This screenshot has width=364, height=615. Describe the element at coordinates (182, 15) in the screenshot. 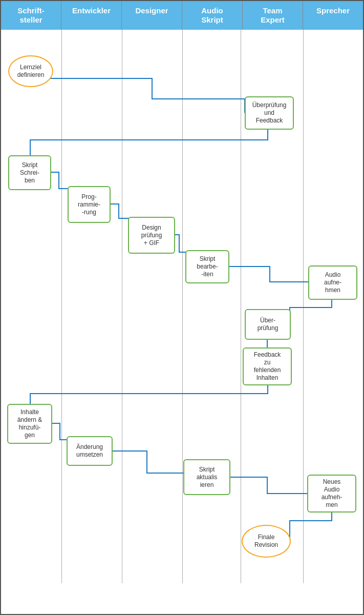

I see `header-row: Schrift-steller Entwickler Designer Audi…` at that location.